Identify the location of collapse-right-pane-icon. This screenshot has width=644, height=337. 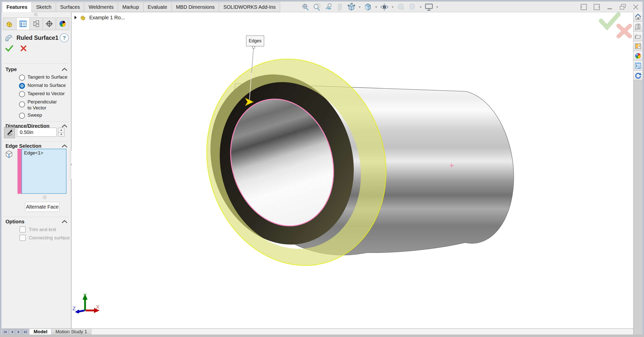
(597, 7).